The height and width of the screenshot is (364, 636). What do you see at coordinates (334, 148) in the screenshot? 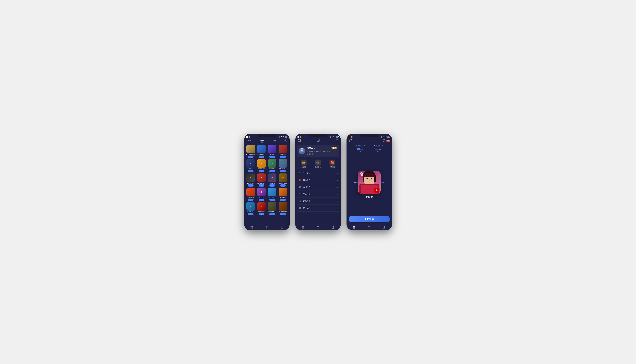
I see `vip-badge: 会员` at bounding box center [334, 148].